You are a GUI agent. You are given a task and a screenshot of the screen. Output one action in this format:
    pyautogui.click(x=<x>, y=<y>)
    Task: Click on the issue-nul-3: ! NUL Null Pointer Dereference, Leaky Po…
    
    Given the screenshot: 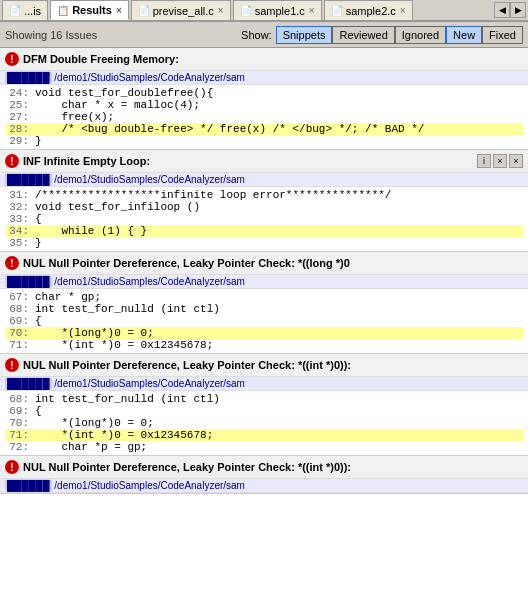 What is the action you would take?
    pyautogui.click(x=264, y=475)
    